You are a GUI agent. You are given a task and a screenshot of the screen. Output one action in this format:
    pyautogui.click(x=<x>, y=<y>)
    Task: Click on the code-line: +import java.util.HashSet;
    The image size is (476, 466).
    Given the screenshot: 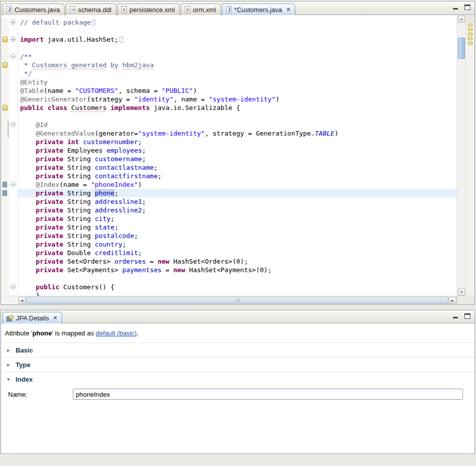 What is the action you would take?
    pyautogui.click(x=229, y=39)
    